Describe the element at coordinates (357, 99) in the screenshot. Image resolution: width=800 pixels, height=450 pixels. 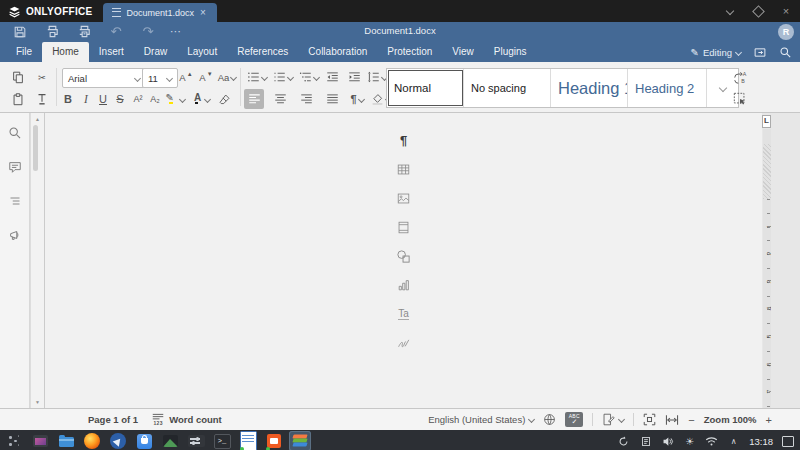
I see `nonprinting-characters-button: ¶` at that location.